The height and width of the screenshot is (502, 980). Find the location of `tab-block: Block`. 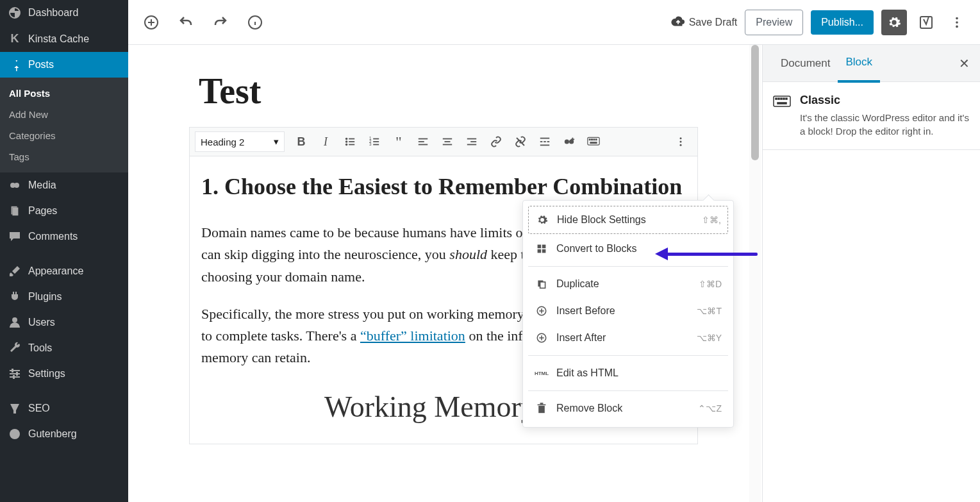

tab-block: Block is located at coordinates (859, 63).